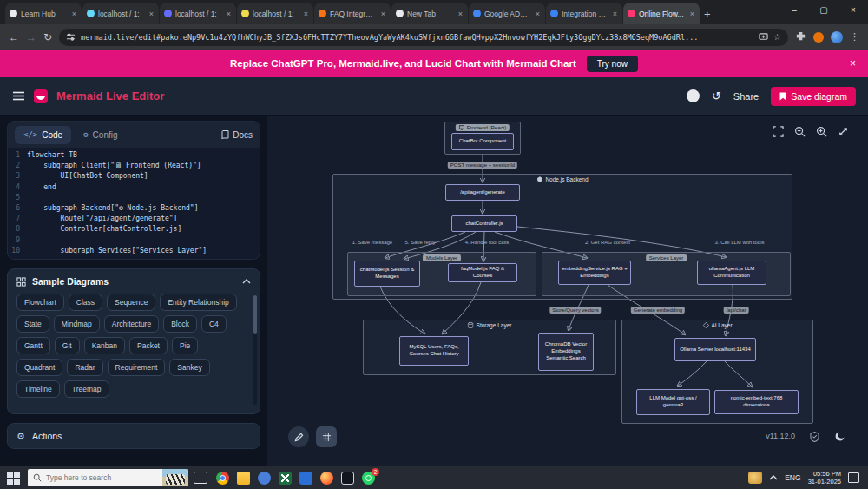 The width and height of the screenshot is (868, 489). I want to click on browser-tab: Online Flow... ×, so click(661, 14).